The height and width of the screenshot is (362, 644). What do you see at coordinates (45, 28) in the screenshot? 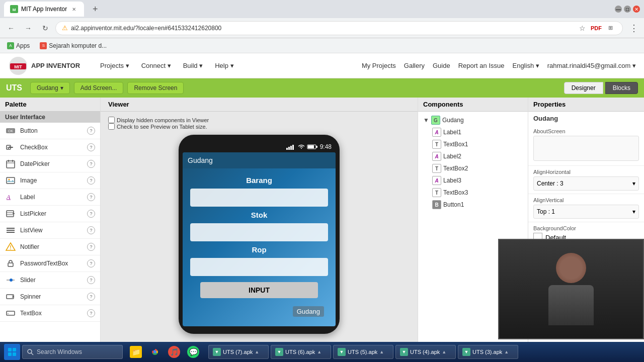
I see `reload-btn: ↻` at bounding box center [45, 28].